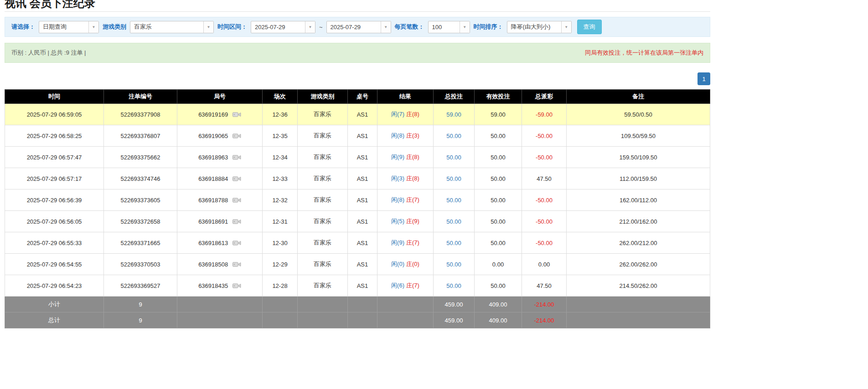 The height and width of the screenshot is (389, 868). Describe the element at coordinates (498, 115) in the screenshot. I see `cell-valid-bet: 59.00` at that location.